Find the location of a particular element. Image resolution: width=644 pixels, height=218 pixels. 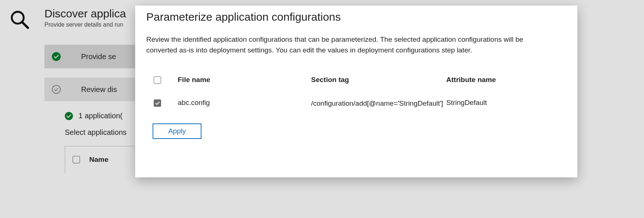

cell-attribute-name: StringDefault is located at coordinates (493, 103).